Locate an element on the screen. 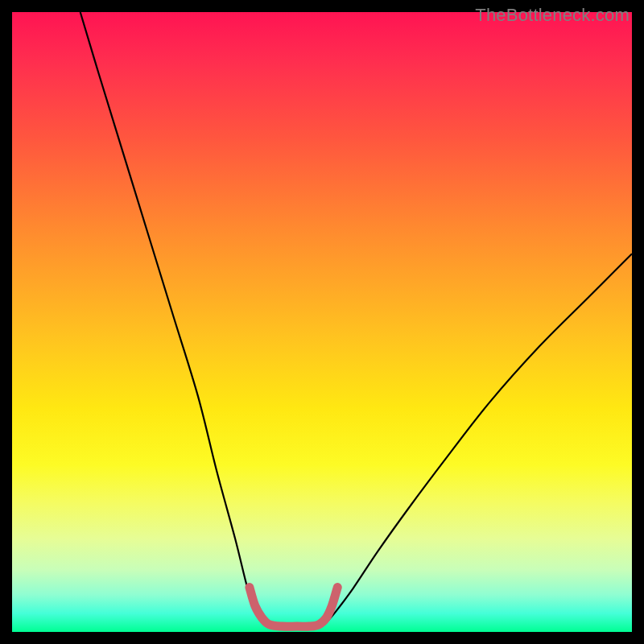 The height and width of the screenshot is (644, 644). curve-bottom-highlight is located at coordinates (293, 607).